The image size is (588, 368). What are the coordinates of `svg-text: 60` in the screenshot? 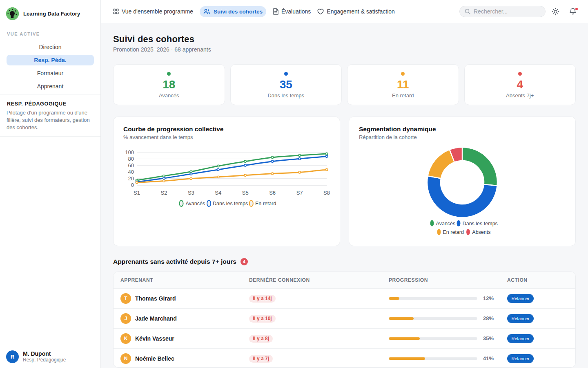 It's located at (131, 165).